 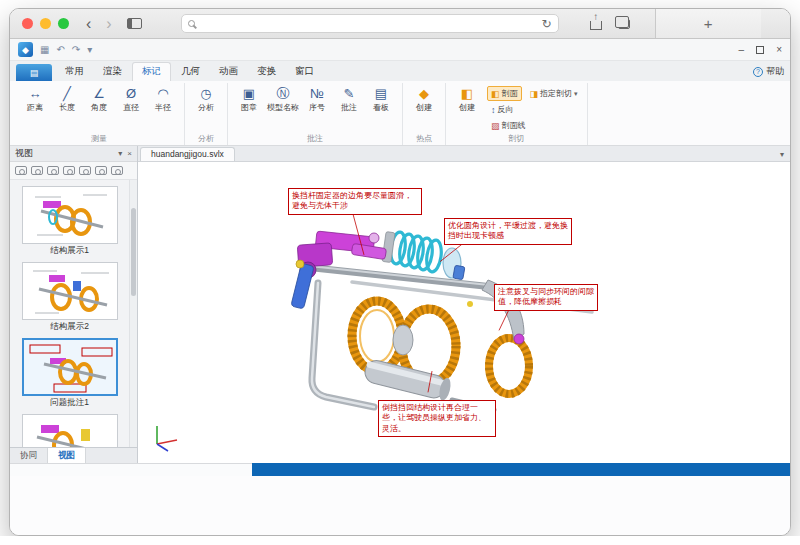 What do you see at coordinates (46, 24) in the screenshot?
I see `minimize-window-button` at bounding box center [46, 24].